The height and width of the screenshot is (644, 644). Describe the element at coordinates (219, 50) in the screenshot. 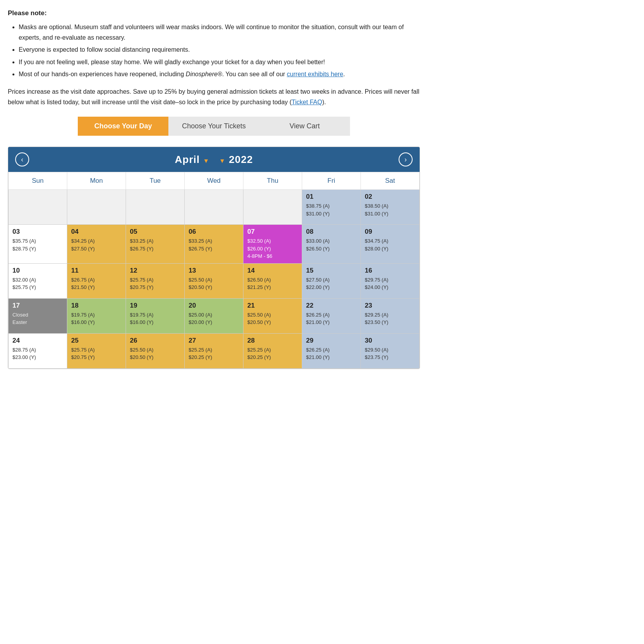

I see `notice-item-2: Everyone is expected to follow social di…` at that location.